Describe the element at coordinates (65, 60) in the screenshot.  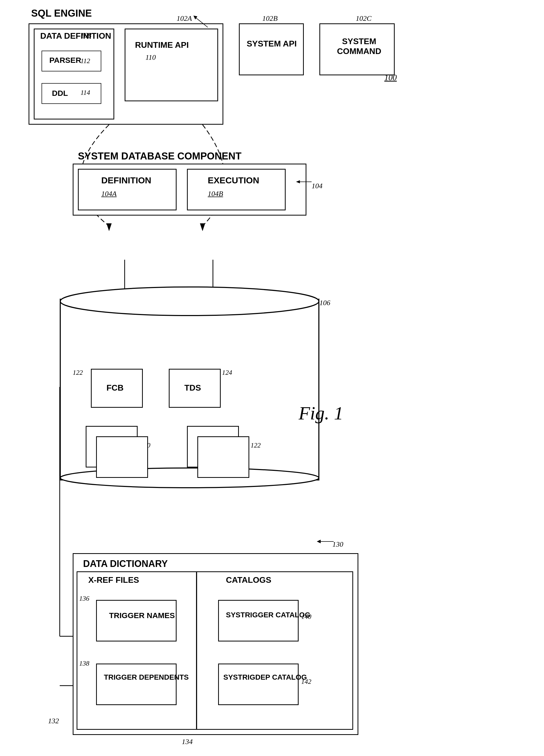
I see `parser-label: PARSER` at that location.